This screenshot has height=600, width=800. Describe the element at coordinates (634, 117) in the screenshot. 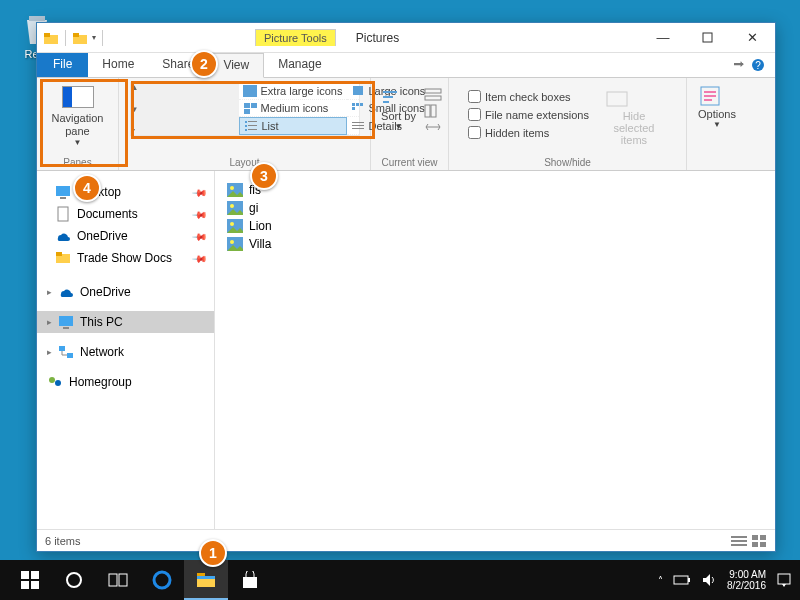

I see `hide-selected-items-button: Hide selected items` at that location.